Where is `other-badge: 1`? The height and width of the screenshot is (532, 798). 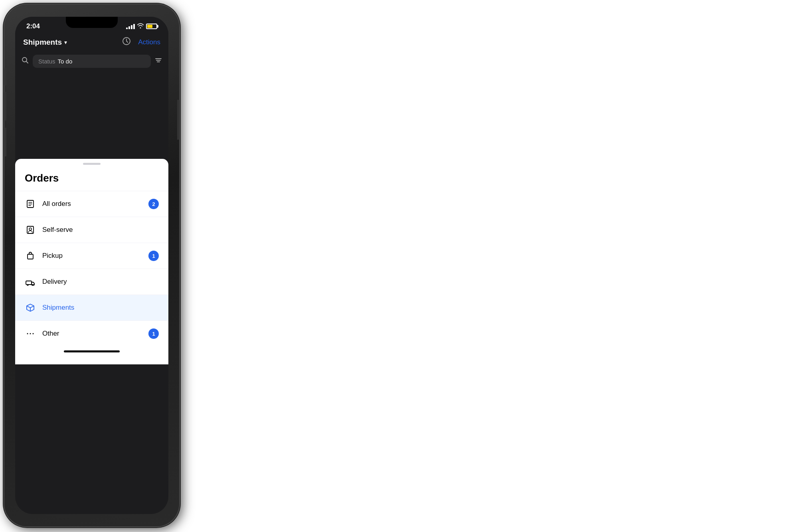
other-badge: 1 is located at coordinates (154, 334).